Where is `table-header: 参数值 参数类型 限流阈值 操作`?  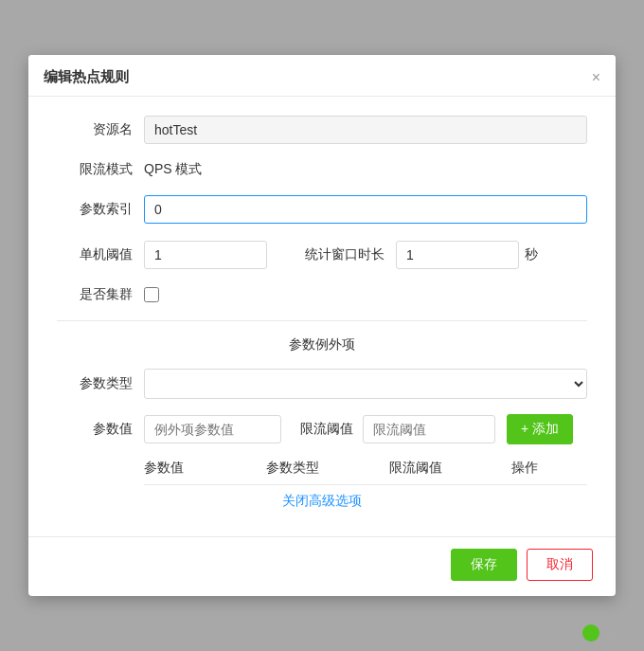 table-header: 参数值 参数类型 限流阈值 操作 is located at coordinates (366, 472).